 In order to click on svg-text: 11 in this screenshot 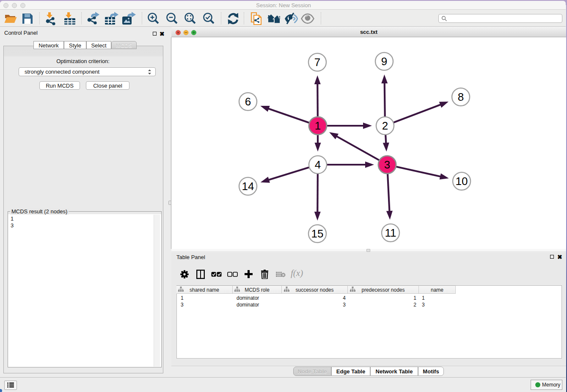, I will do `click(391, 233)`.